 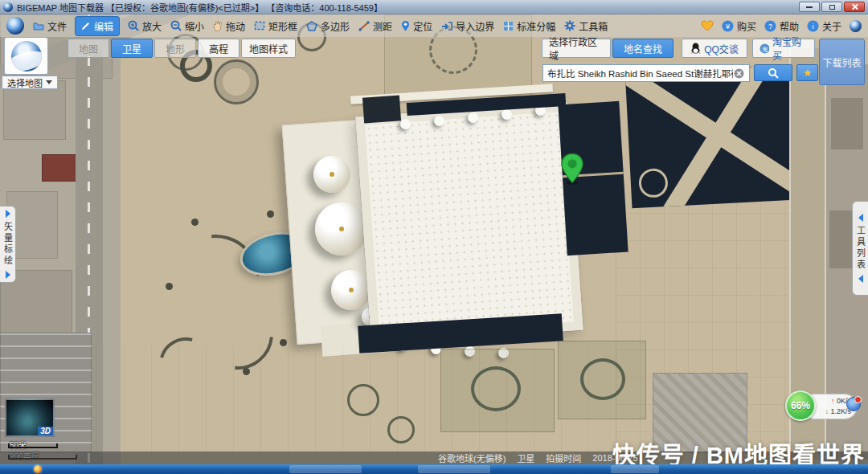 I want to click on tab-map-style: 地图样式, so click(x=268, y=48).